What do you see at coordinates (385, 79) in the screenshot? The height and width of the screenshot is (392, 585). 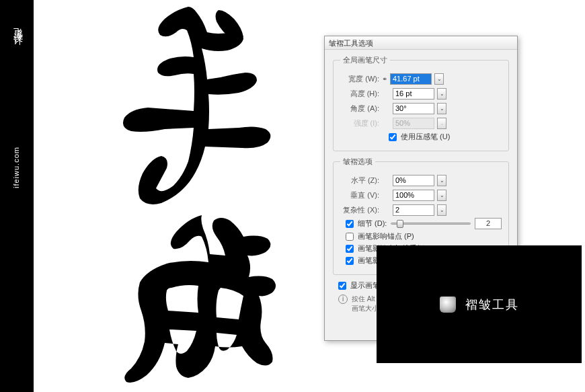 I see `link-icon: ⚭` at bounding box center [385, 79].